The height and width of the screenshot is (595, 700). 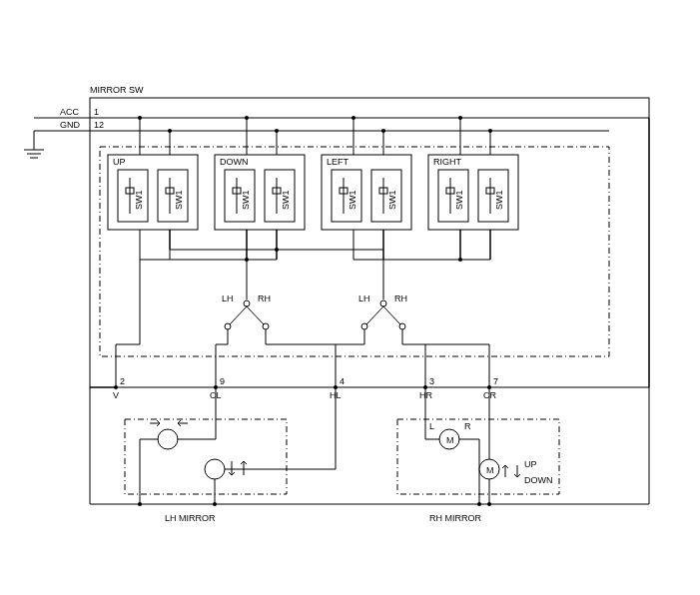 I want to click on selector-2: LH RH, so click(x=383, y=319).